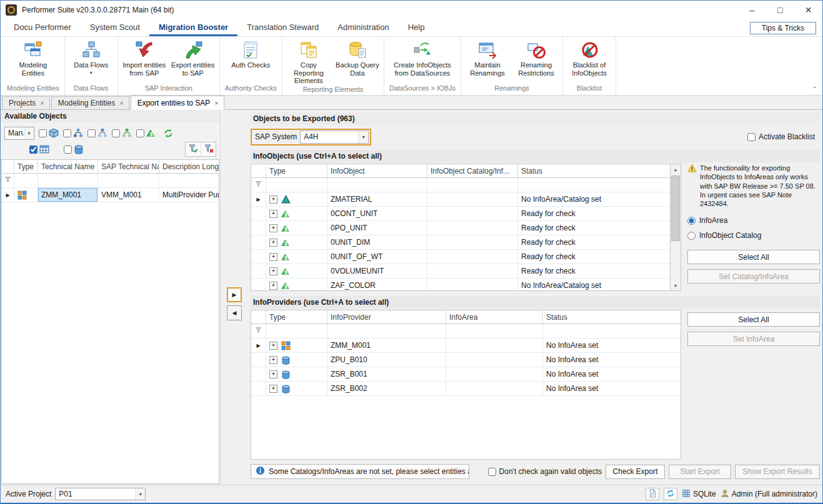 The height and width of the screenshot is (504, 823). I want to click on edit-filter-button, so click(193, 149).